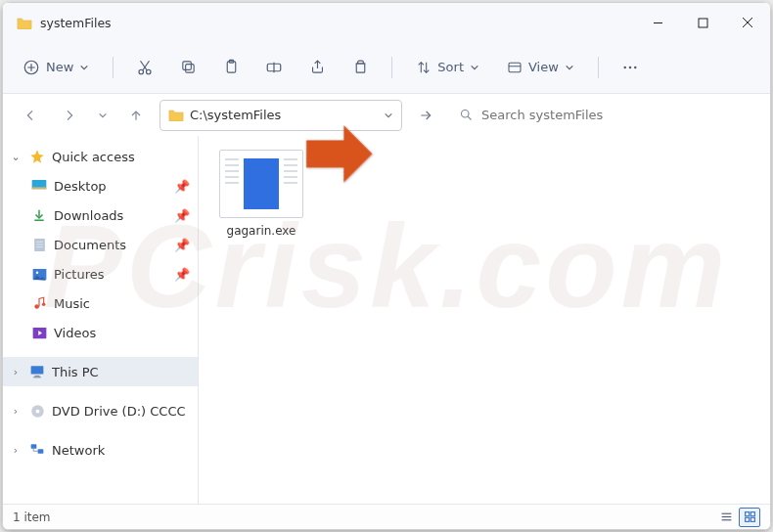 The image size is (773, 532). What do you see at coordinates (100, 186) in the screenshot?
I see `sidebar-item-desktop: Desktop 📌` at bounding box center [100, 186].